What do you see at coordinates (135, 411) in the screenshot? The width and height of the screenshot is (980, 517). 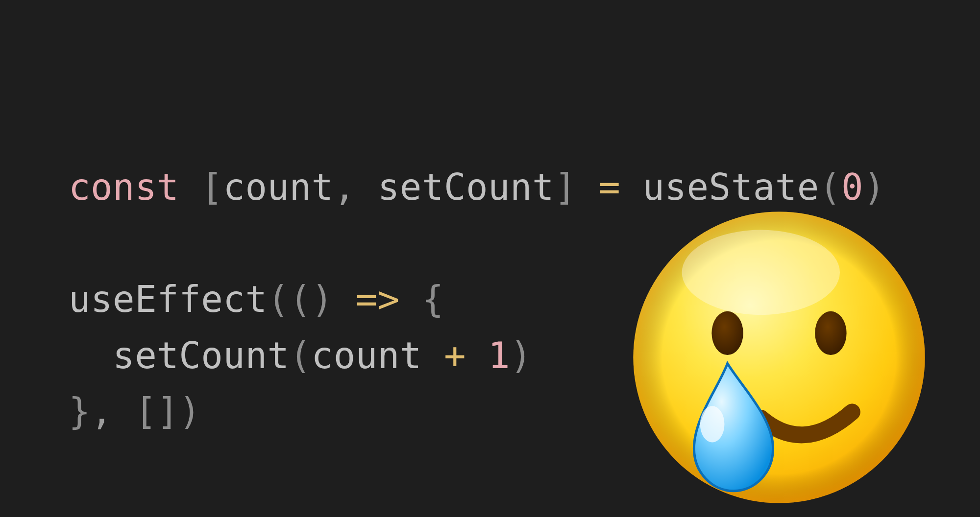 I see `code-line-5: }, [])` at bounding box center [135, 411].